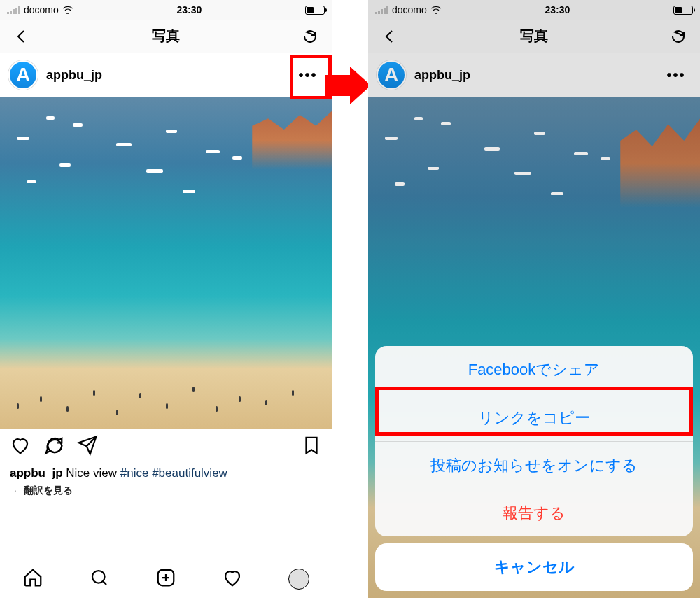 The width and height of the screenshot is (700, 598). What do you see at coordinates (88, 447) in the screenshot?
I see `share-icon` at bounding box center [88, 447].